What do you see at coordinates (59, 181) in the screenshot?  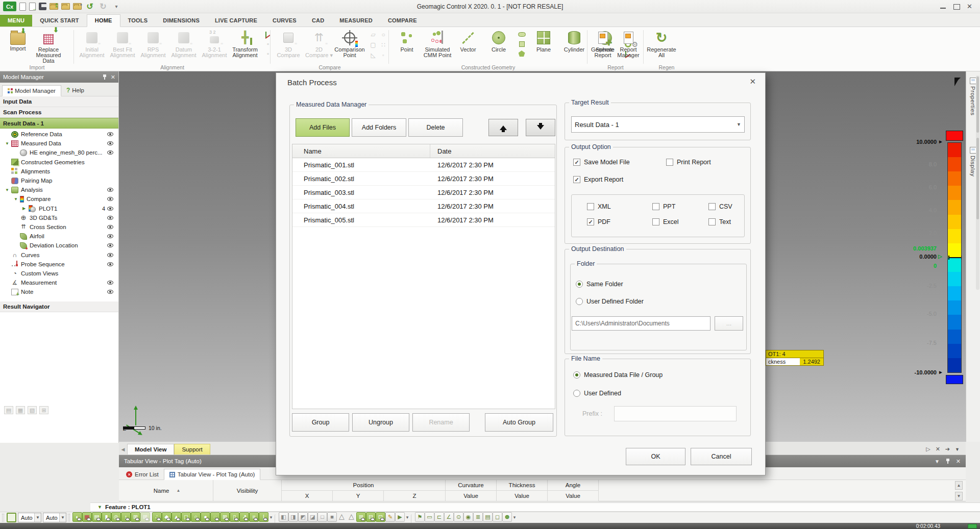 I see `tree-item: Pairing Map` at bounding box center [59, 181].